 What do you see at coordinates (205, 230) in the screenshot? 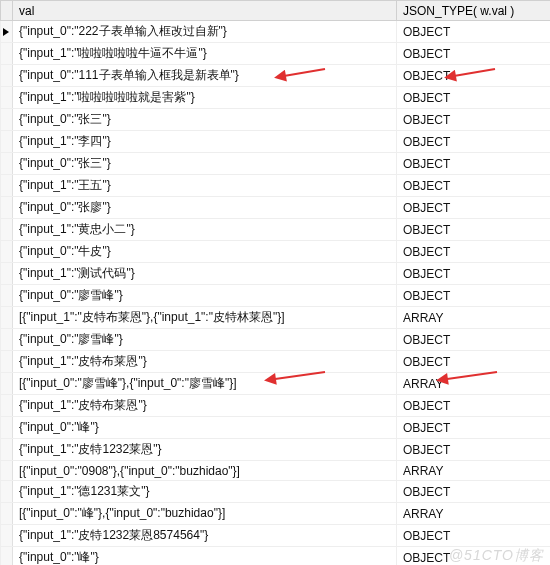
I see `cell-val: {"input_1":"黄忠小二"}` at bounding box center [205, 230].